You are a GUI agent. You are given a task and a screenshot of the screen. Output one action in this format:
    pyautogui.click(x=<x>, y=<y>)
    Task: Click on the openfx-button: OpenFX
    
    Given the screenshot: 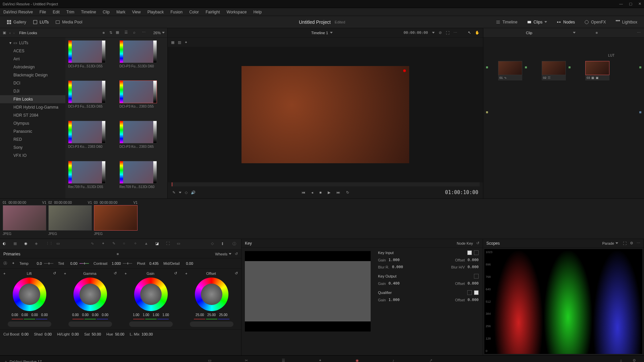 What is the action you would take?
    pyautogui.click(x=595, y=22)
    